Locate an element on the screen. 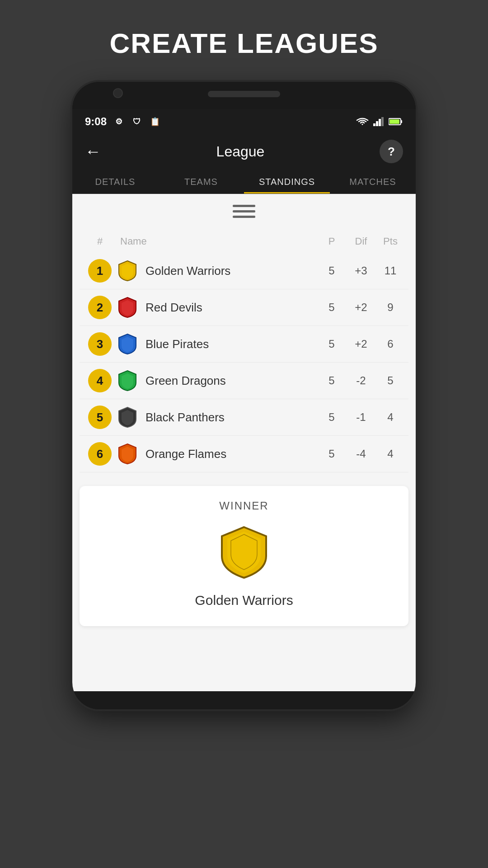 The height and width of the screenshot is (868, 488). rank-badge-2: 2 is located at coordinates (100, 307).